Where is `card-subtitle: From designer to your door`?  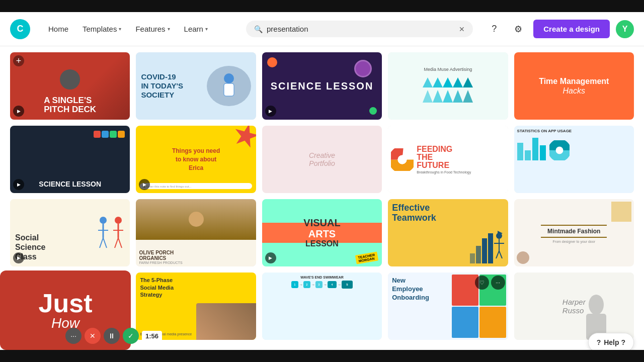 card-subtitle: From designer to your door is located at coordinates (574, 241).